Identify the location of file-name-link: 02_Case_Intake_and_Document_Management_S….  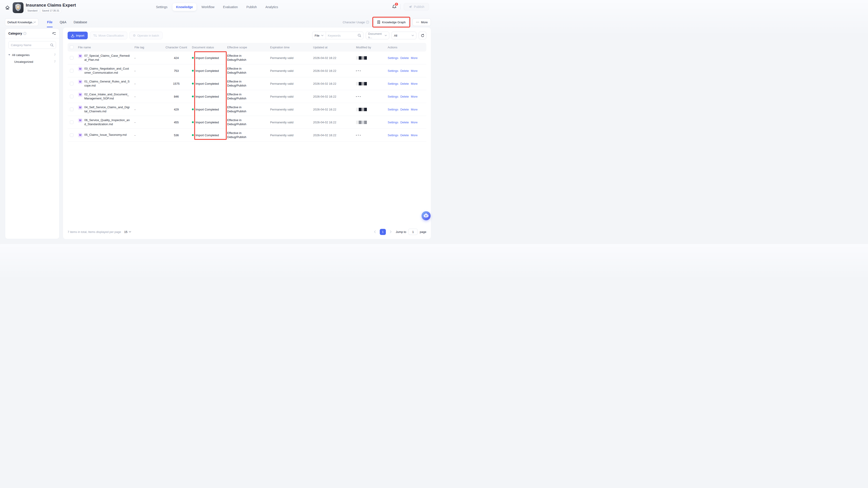
(107, 96).